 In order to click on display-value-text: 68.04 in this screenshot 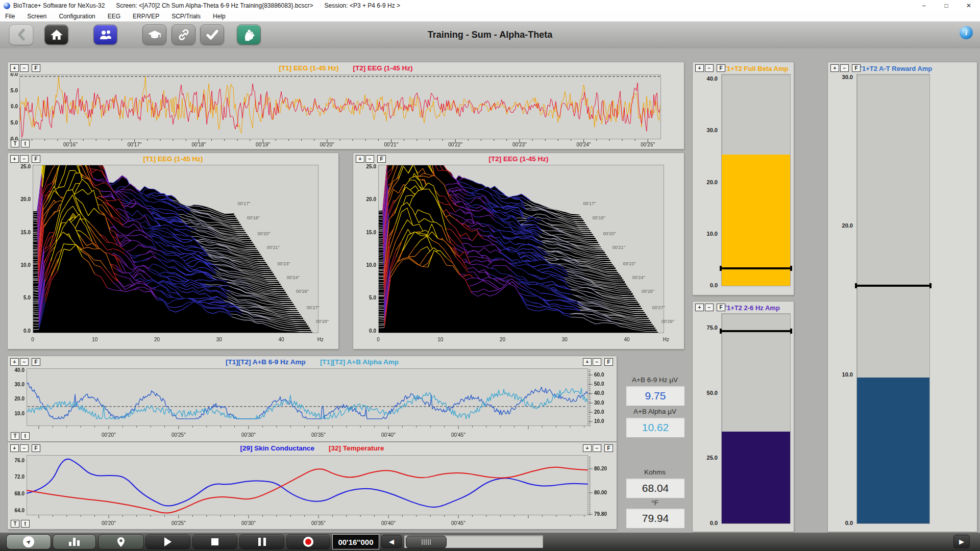, I will do `click(655, 488)`.